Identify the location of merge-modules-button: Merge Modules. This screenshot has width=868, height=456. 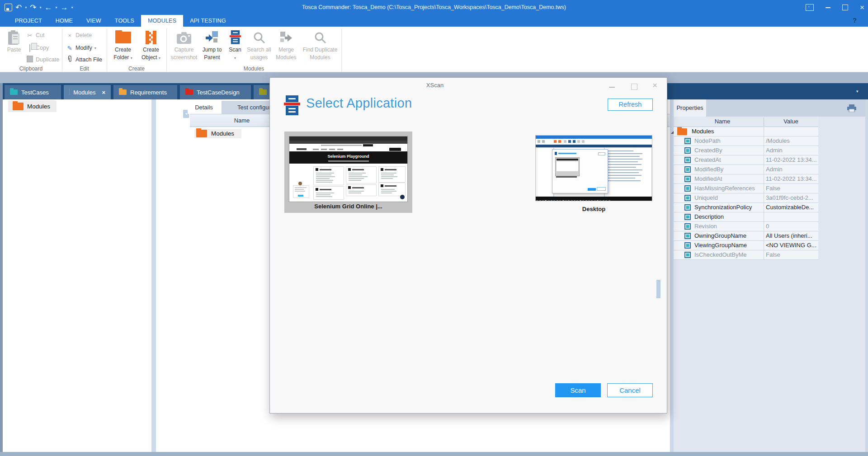
(286, 44).